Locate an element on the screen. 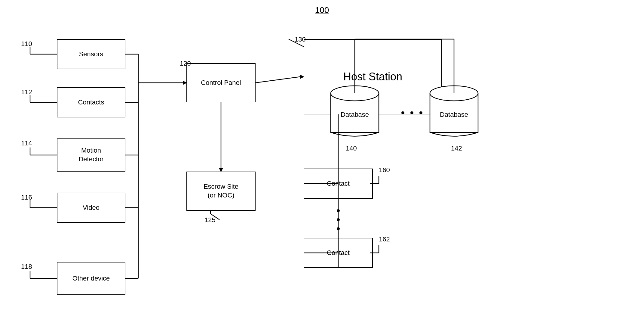 The height and width of the screenshot is (329, 644). diagram-title: 100 is located at coordinates (322, 10).